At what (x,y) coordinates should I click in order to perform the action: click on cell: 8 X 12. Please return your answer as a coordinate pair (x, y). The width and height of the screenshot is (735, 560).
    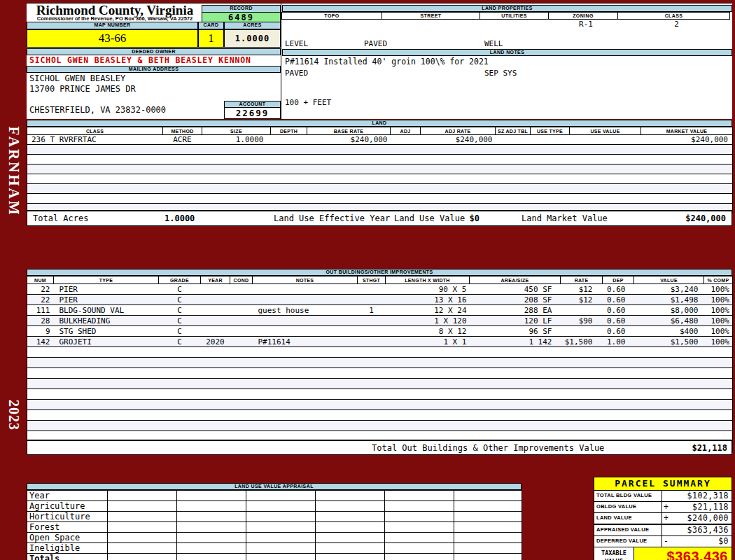
    Looking at the image, I should click on (428, 332).